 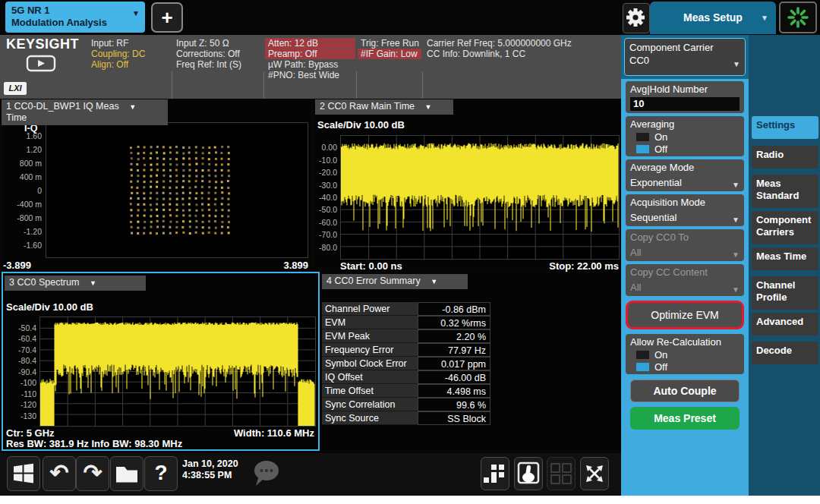 What do you see at coordinates (325, 160) in the screenshot?
I see `y-axis-tick: -10.0` at bounding box center [325, 160].